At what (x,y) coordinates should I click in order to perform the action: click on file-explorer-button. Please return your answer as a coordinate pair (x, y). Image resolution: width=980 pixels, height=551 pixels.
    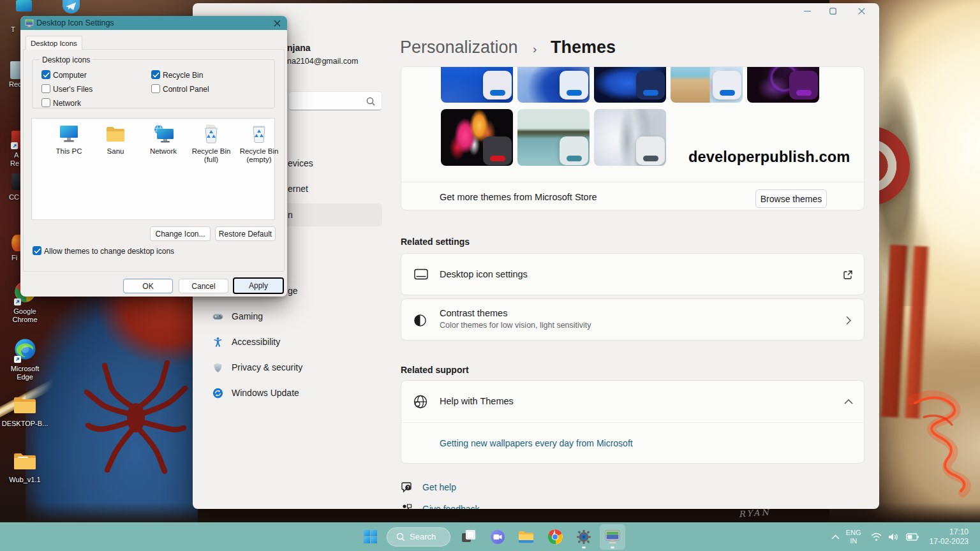
    Looking at the image, I should click on (526, 537).